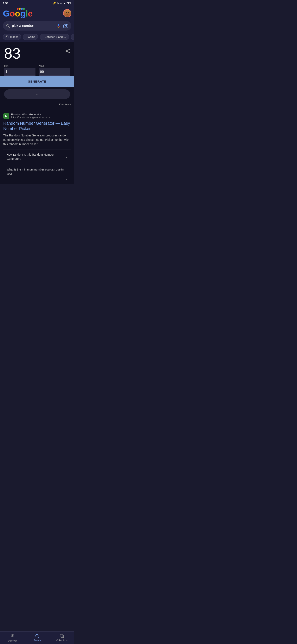 The width and height of the screenshot is (297, 644). I want to click on signal-icon: ▲, so click(64, 3).